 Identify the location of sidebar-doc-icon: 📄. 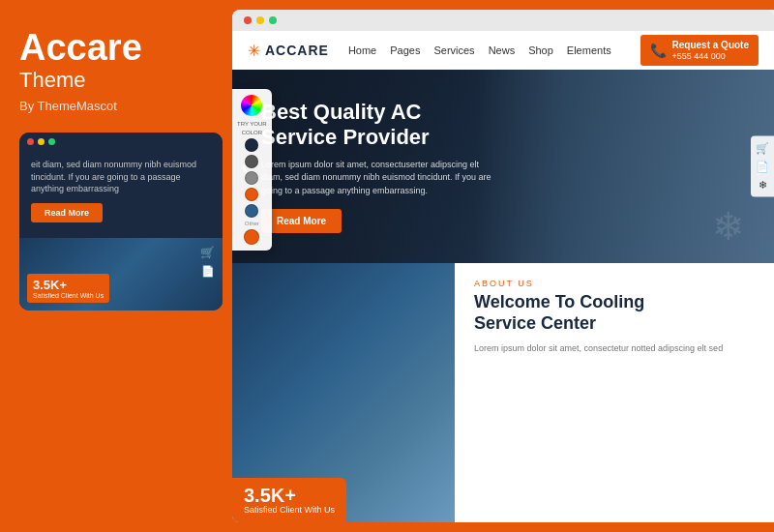
(762, 166).